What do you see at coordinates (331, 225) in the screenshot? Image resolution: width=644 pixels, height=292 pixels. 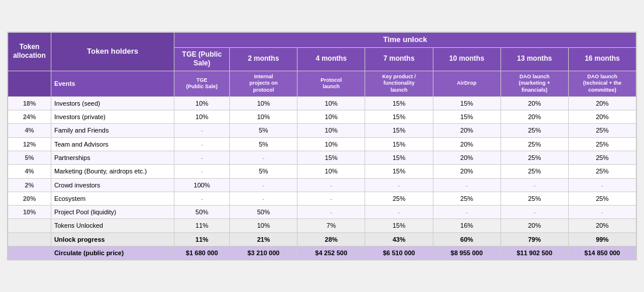 I see `unlocked-value: 7%` at bounding box center [331, 225].